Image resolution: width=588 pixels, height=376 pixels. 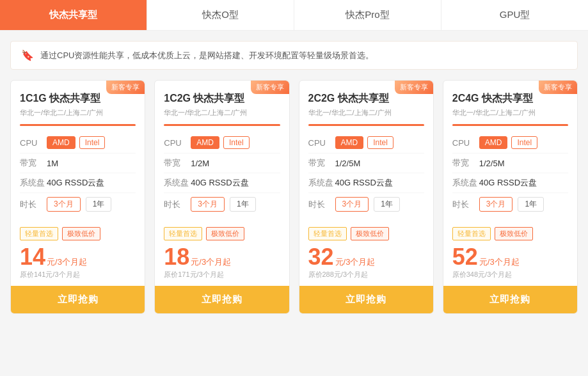 I want to click on label-disk-3: 系统盘, so click(x=466, y=183).